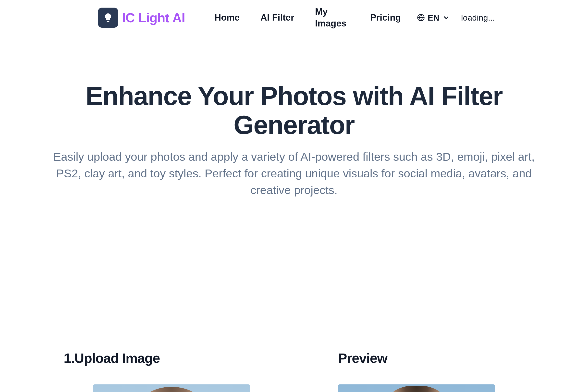  Describe the element at coordinates (478, 18) in the screenshot. I see `loading-status: loading...` at that location.